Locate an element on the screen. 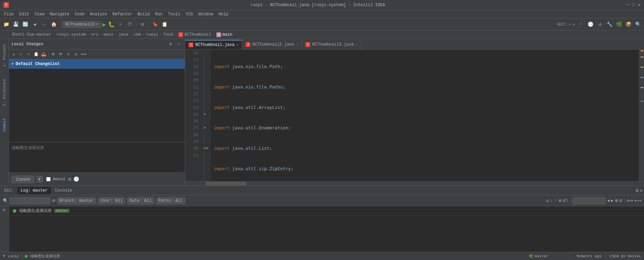  git-push-icon: ↑ is located at coordinates (581, 25).